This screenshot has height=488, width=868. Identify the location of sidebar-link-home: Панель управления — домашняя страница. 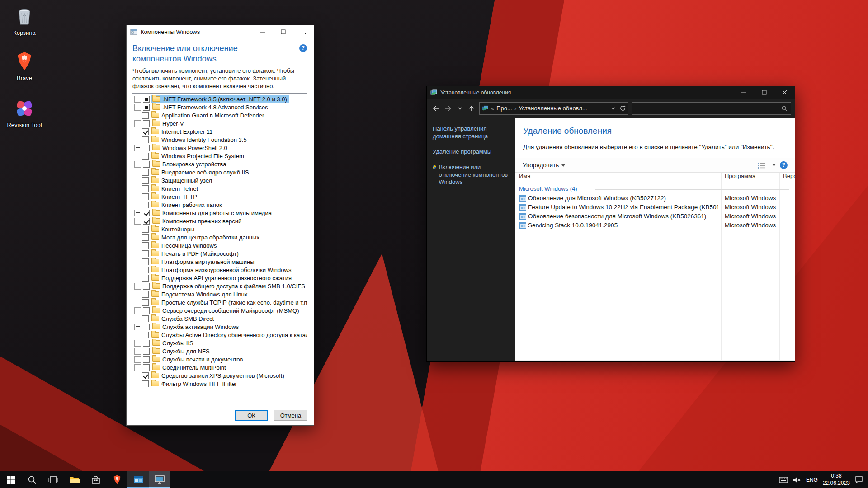
(472, 133).